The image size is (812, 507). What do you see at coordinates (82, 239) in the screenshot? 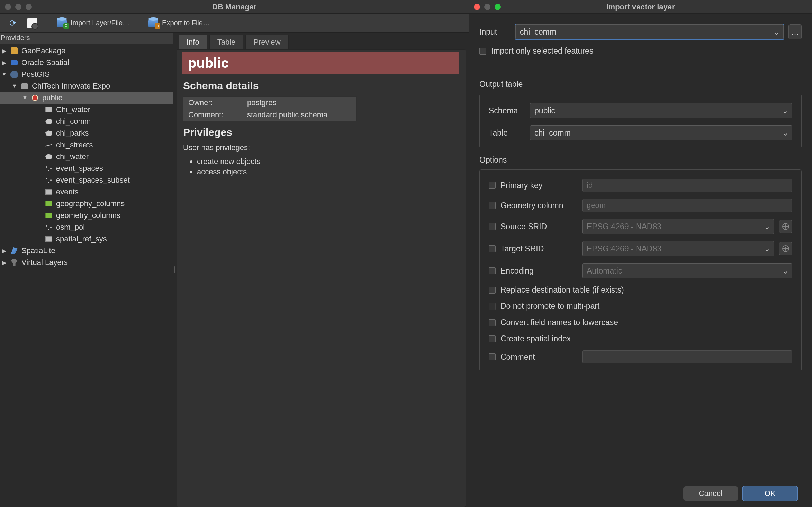
I see `tree-label: spatial_ref_sys` at bounding box center [82, 239].